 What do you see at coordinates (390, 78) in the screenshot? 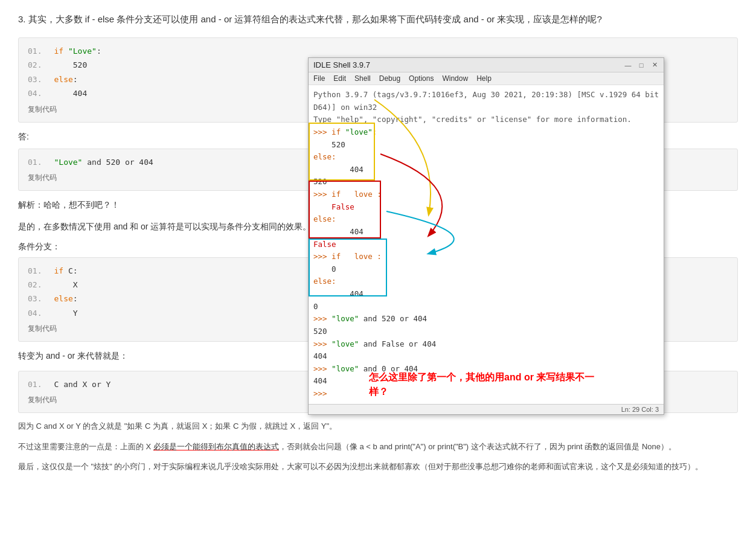
I see `menu-debug: Debug` at bounding box center [390, 78].